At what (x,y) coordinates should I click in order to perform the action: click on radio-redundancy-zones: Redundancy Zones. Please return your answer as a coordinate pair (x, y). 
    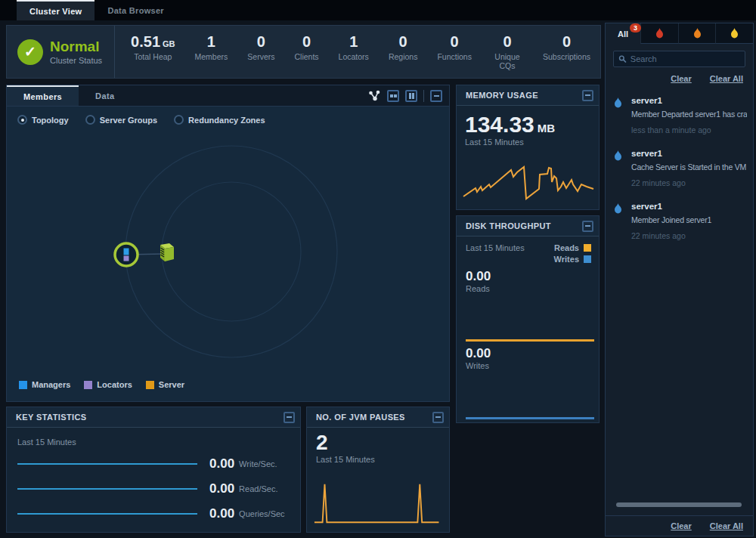
    Looking at the image, I should click on (219, 119).